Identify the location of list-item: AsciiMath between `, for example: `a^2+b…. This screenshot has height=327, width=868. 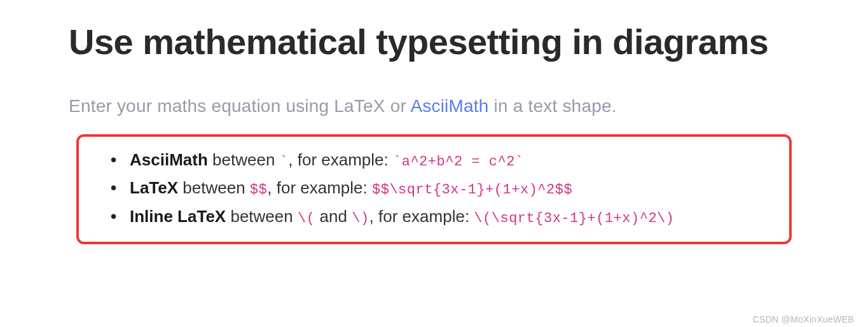
(440, 160).